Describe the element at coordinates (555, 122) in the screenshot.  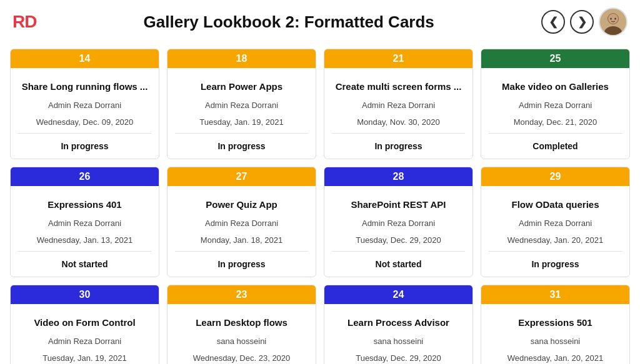
I see `card-date-25: Monday, Dec. 21, 2020` at that location.